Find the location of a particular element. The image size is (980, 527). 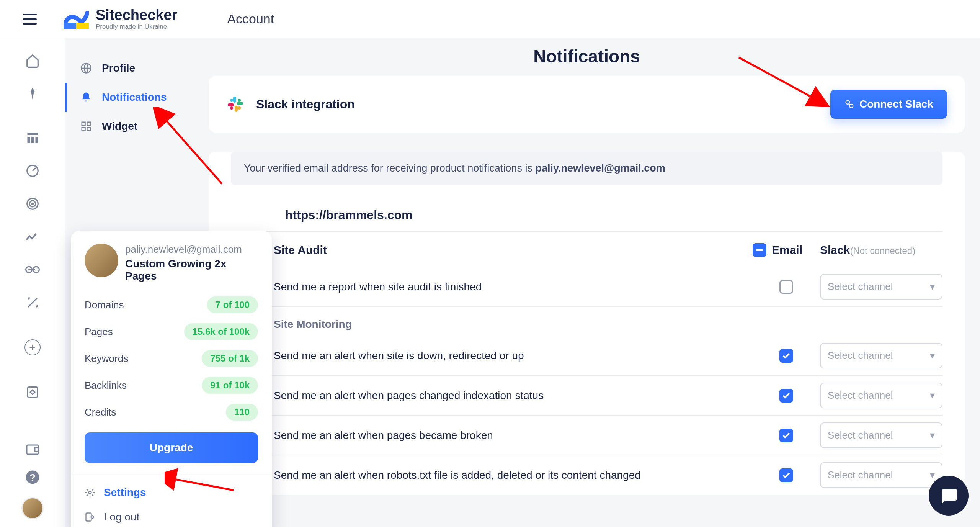

site-icon is located at coordinates (33, 93).